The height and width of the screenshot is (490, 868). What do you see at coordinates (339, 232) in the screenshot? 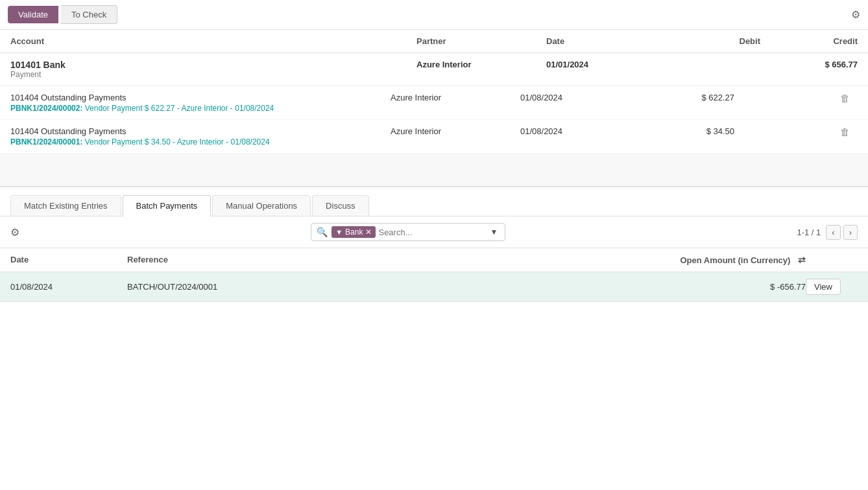
I see `filter-funnel-icon: ▼` at bounding box center [339, 232].